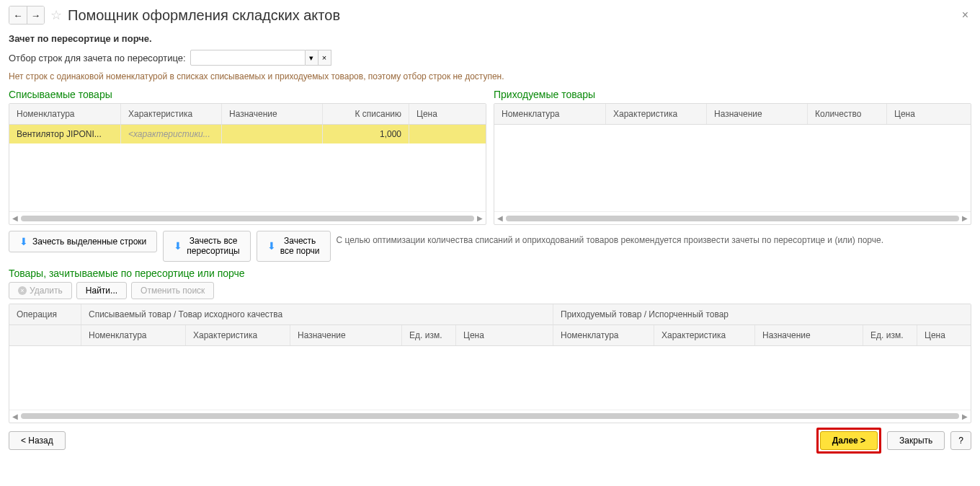  I want to click on close-icon: ×, so click(966, 15).